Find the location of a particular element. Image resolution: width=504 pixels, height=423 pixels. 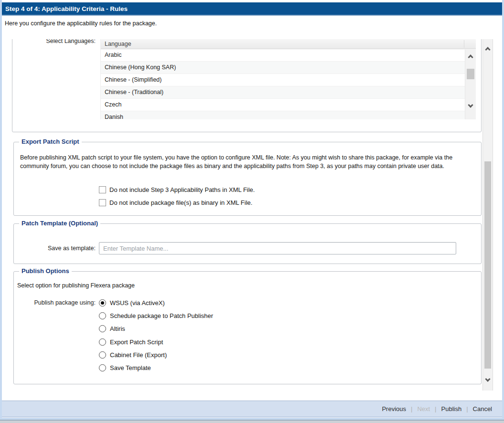

publish-option-row: Schedule package to Patch Publisher is located at coordinates (156, 316).